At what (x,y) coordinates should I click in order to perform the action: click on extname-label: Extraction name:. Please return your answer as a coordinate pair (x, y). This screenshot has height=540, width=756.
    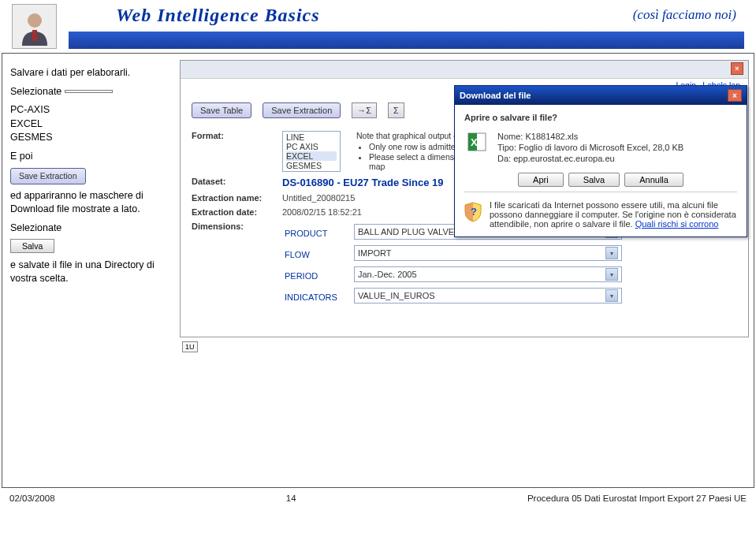
    Looking at the image, I should click on (227, 198).